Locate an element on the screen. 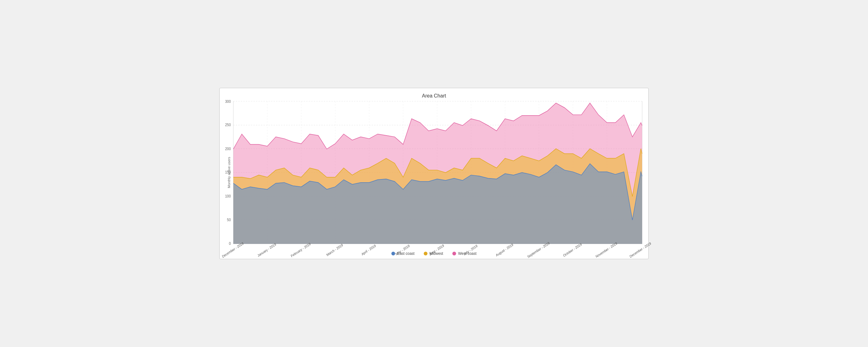  svg-text: 300 is located at coordinates (228, 102).